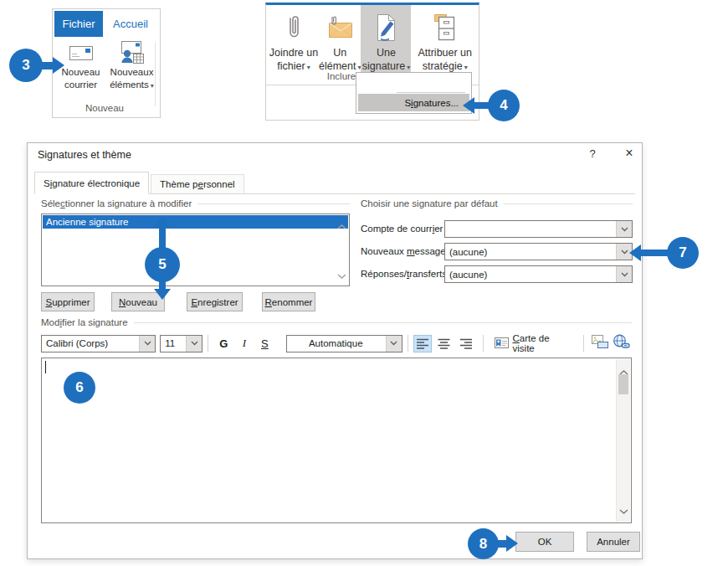 Image resolution: width=728 pixels, height=566 pixels. What do you see at coordinates (341, 225) in the screenshot?
I see `scroll-up-icon` at bounding box center [341, 225].